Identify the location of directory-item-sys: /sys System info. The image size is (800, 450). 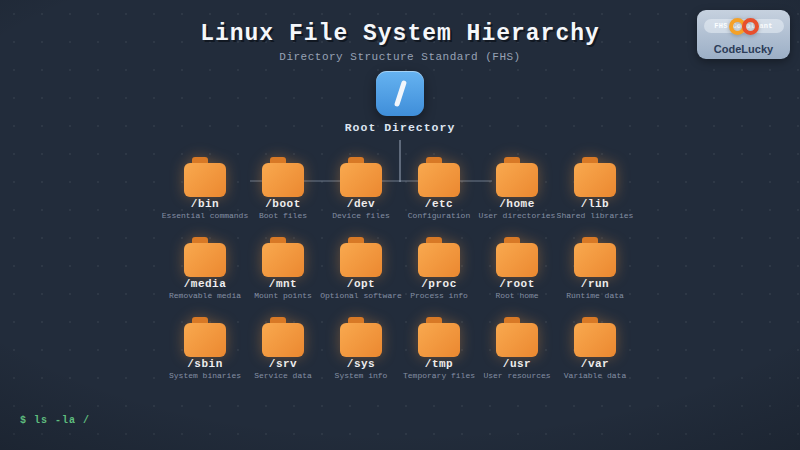
(361, 348).